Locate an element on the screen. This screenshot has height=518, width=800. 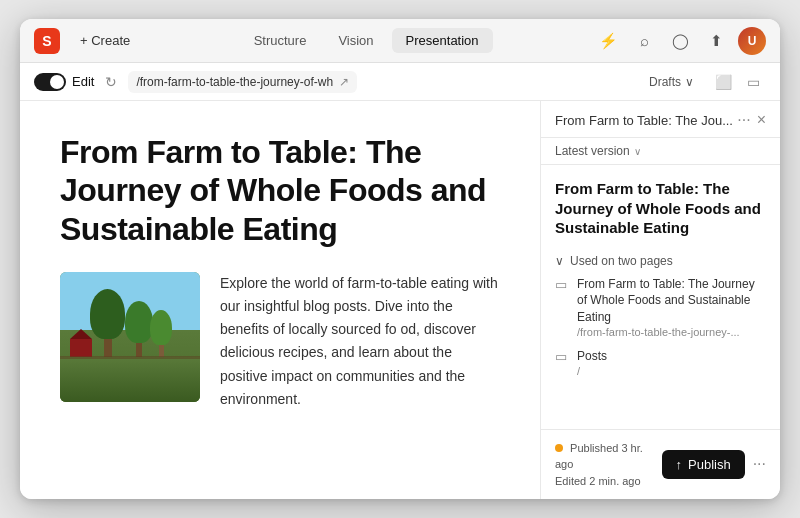
panel-preview-title: From Farm to Table: The Journey of Whole… is located at coordinates (660, 206).